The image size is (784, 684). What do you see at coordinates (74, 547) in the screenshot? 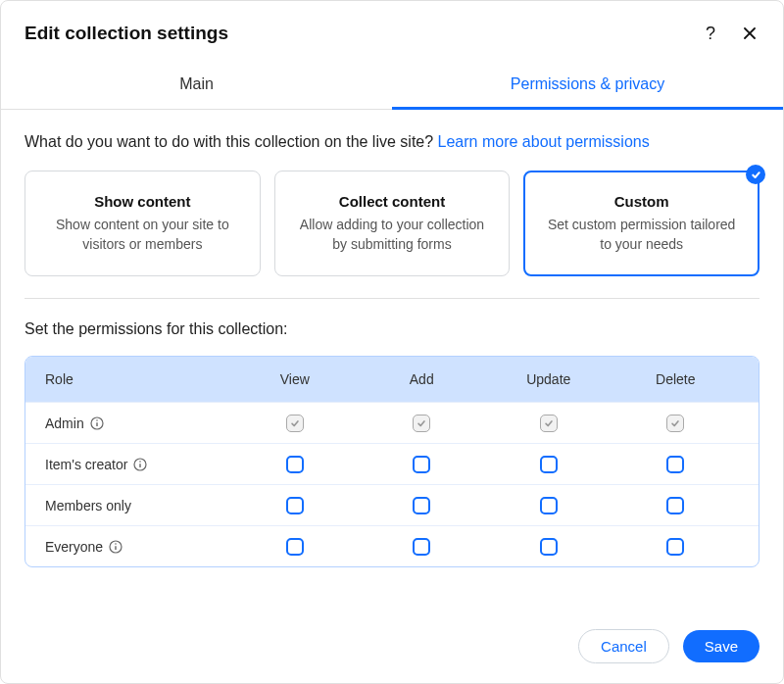
I see `role-text: Everyone` at bounding box center [74, 547].